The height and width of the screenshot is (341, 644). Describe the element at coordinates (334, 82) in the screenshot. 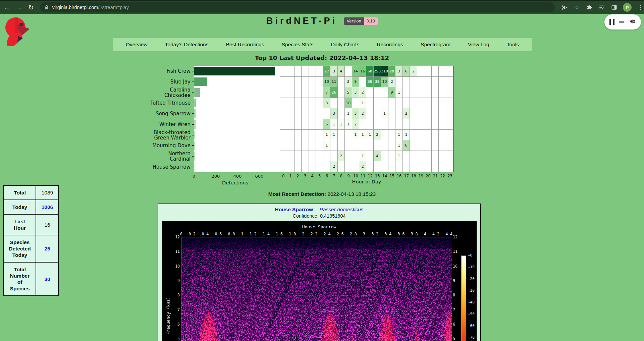

I see `heat-cell: 11` at that location.